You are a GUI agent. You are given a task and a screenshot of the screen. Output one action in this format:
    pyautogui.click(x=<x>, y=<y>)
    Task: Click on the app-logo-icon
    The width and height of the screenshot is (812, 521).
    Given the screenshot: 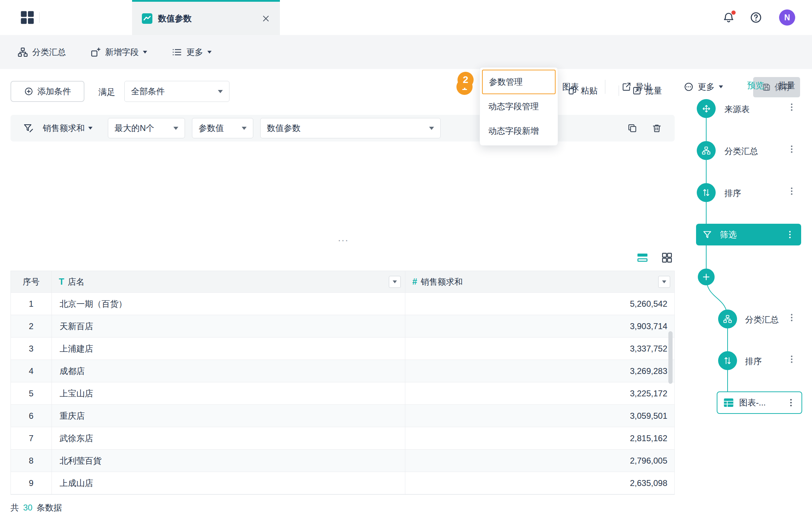 What is the action you would take?
    pyautogui.click(x=27, y=18)
    